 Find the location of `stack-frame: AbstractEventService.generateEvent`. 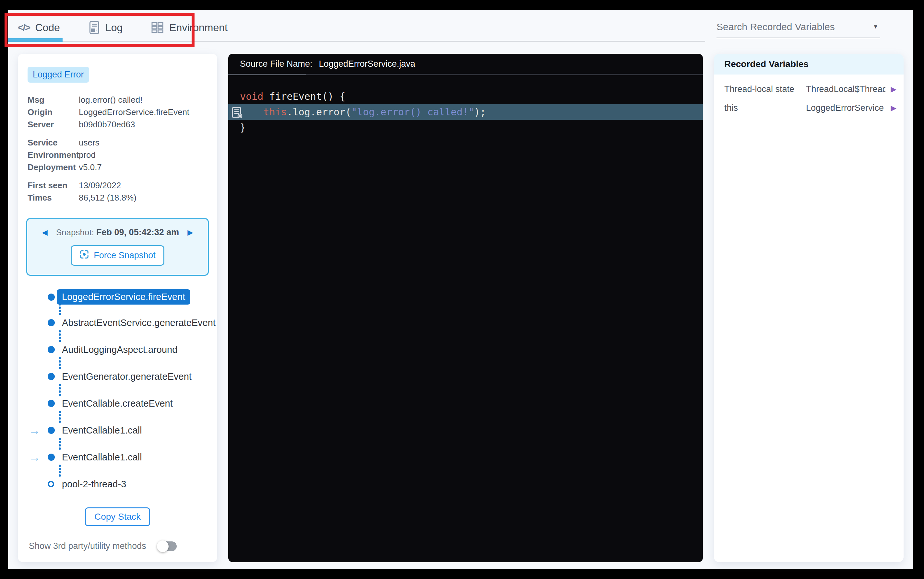

stack-frame: AbstractEventService.generateEvent is located at coordinates (118, 323).